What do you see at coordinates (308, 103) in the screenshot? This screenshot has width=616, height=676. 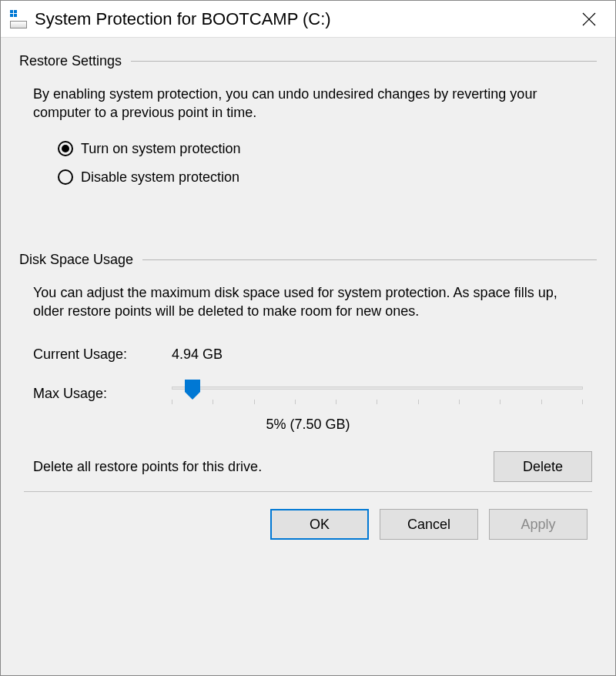 I see `restore-description: By enabling system protection, you can u…` at bounding box center [308, 103].